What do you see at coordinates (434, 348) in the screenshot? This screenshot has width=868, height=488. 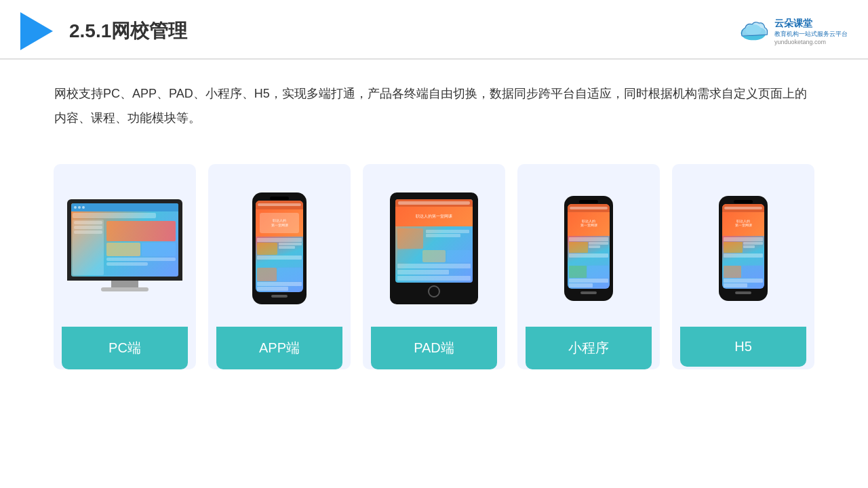 I see `card-pad-label: PAD端` at bounding box center [434, 348].